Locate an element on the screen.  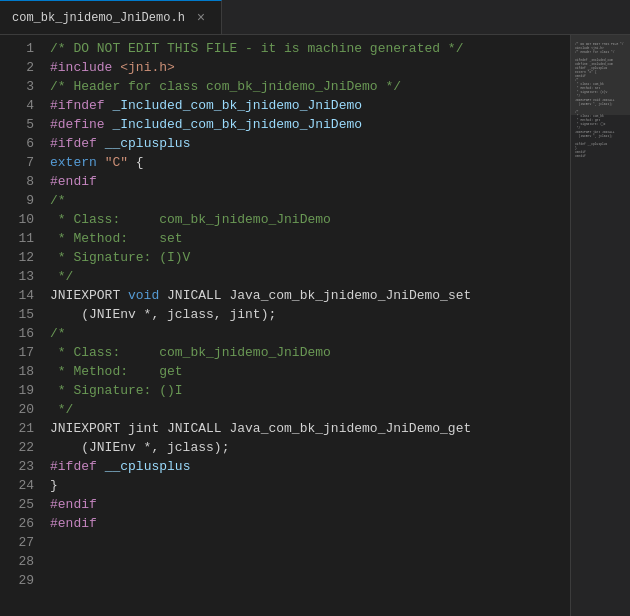
line-number: 16 is located at coordinates (21, 334).